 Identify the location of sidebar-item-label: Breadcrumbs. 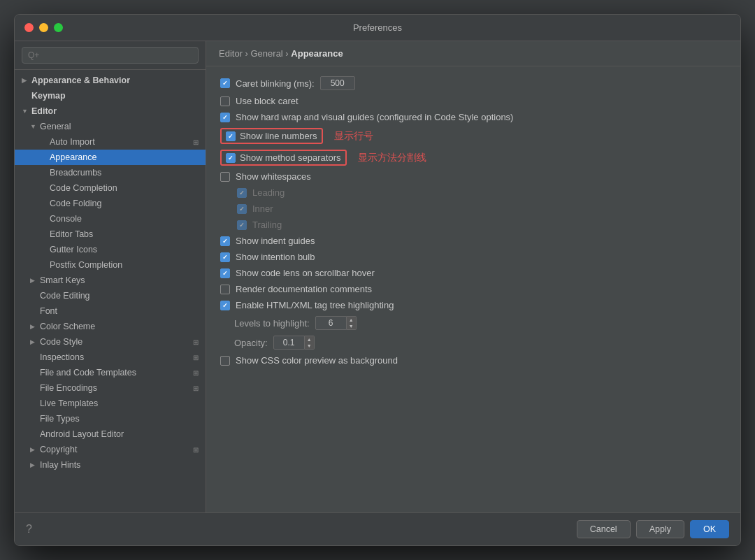
(76, 173).